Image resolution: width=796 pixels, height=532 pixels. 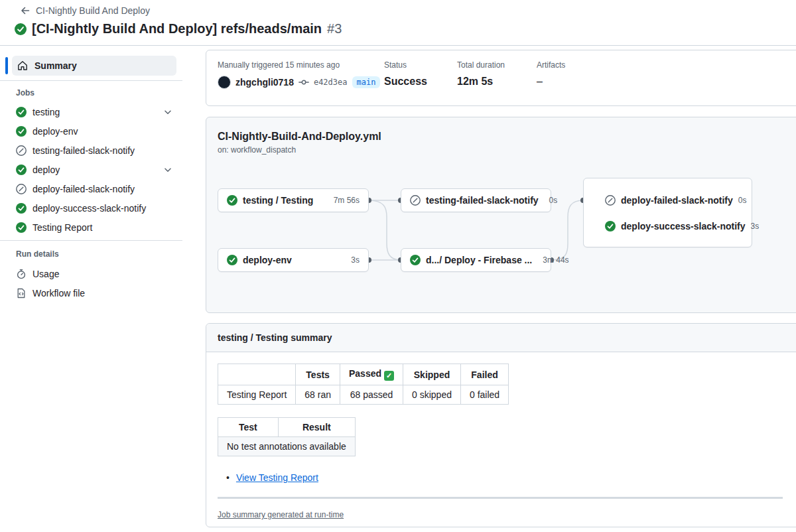 I want to click on tests-ran-cell: 68 ran, so click(x=318, y=395).